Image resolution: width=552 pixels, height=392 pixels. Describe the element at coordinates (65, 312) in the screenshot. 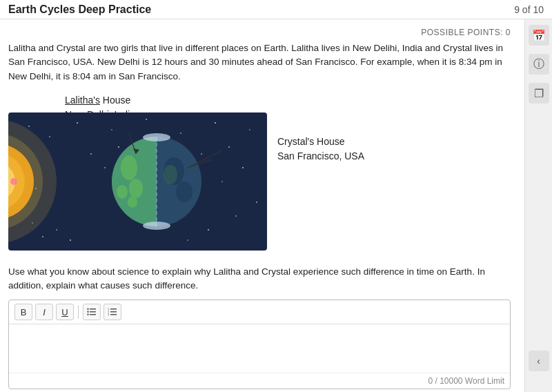

I see `underline-button: U` at that location.